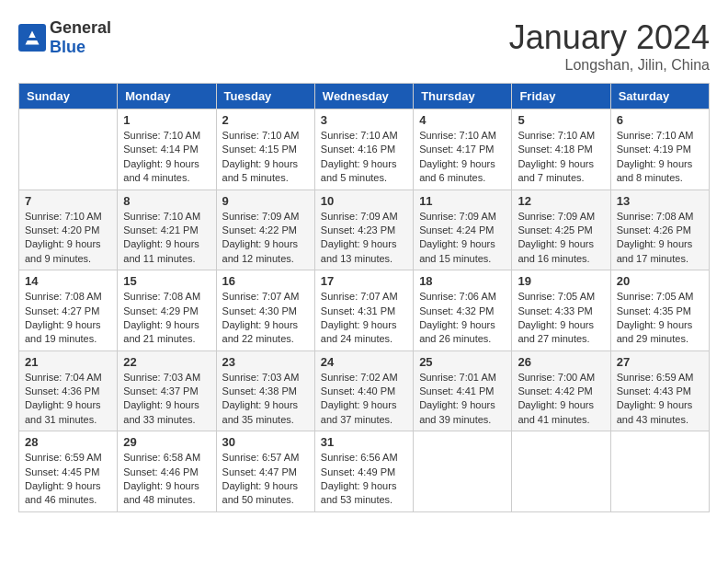 The width and height of the screenshot is (728, 563). Describe the element at coordinates (660, 238) in the screenshot. I see `day-info: Sunrise: 7:08 AMSunset: 4:26 PMDaylight:…` at that location.